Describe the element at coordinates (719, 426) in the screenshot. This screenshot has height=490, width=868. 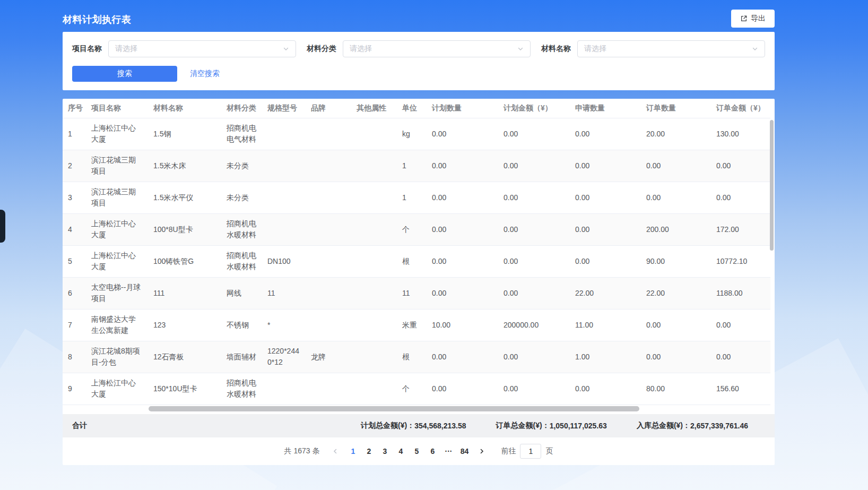
I see `summary-item-value: 2,657,339,761.46` at that location.